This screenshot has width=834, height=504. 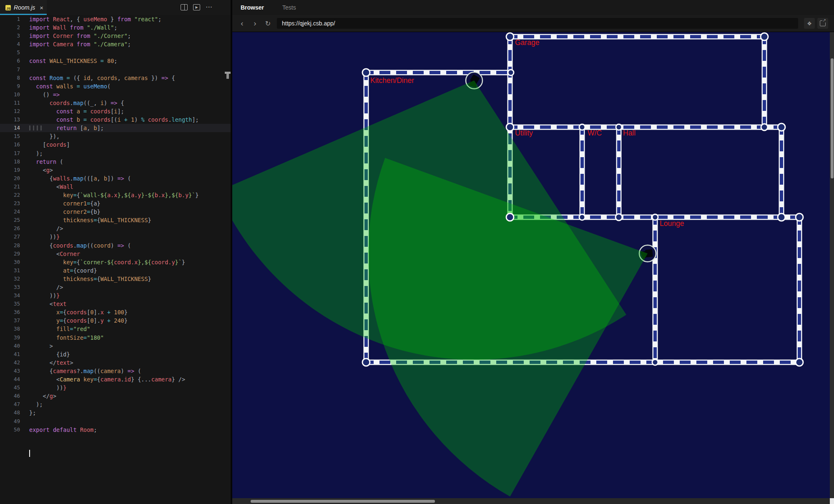 What do you see at coordinates (115, 61) in the screenshot?
I see `code-line: 6const WALL_THICKNESS = 80;` at bounding box center [115, 61].